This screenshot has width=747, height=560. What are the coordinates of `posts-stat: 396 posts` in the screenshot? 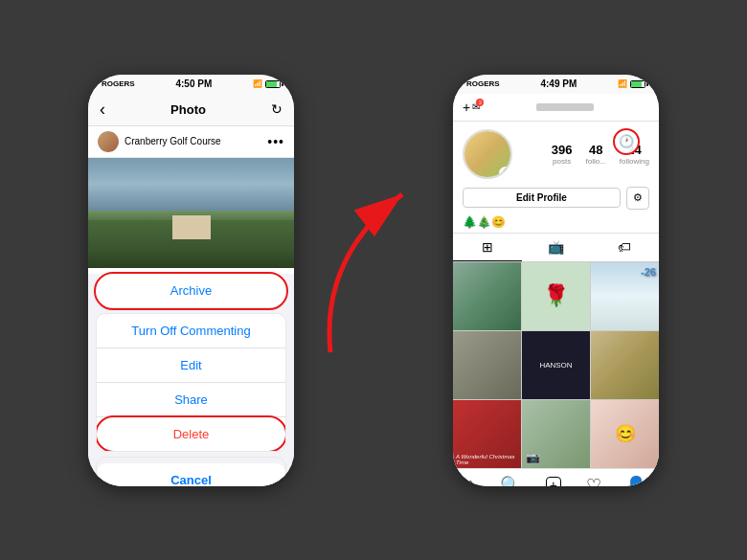 It's located at (562, 154).